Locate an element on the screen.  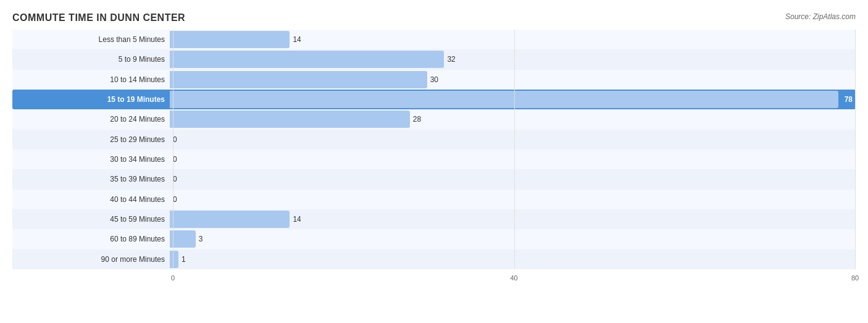
bar-label: 90 or more Minutes is located at coordinates (91, 259).